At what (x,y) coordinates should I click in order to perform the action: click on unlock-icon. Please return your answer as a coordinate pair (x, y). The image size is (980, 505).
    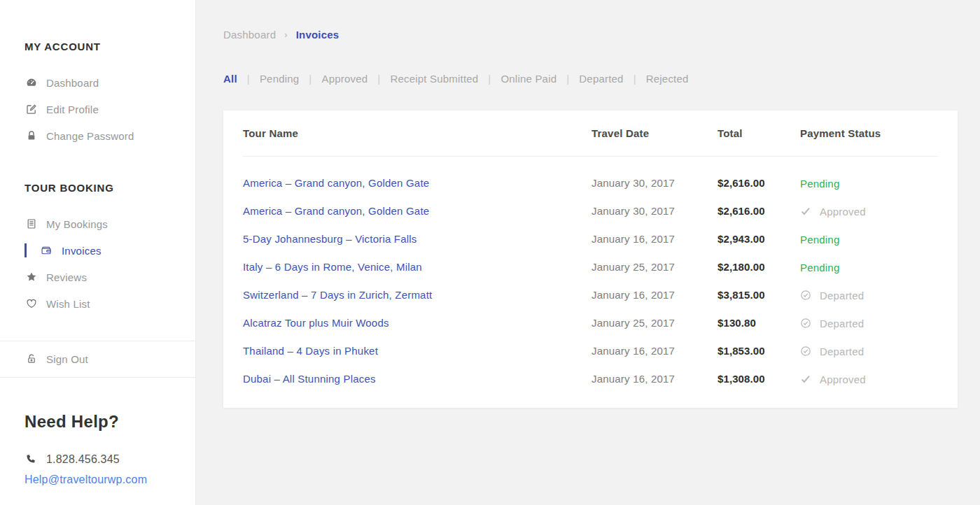
    Looking at the image, I should click on (31, 360).